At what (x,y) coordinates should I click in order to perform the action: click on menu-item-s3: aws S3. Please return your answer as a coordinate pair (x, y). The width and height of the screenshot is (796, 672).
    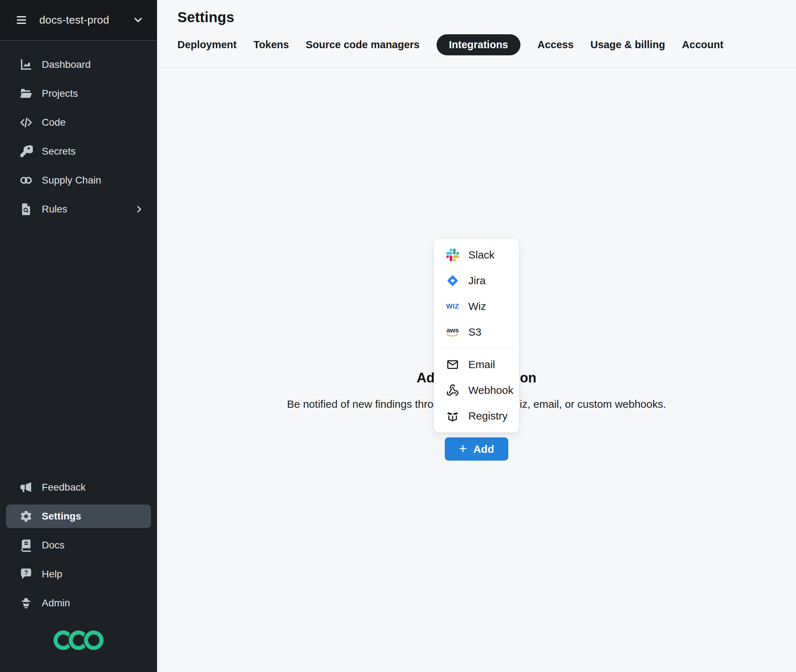
    Looking at the image, I should click on (477, 332).